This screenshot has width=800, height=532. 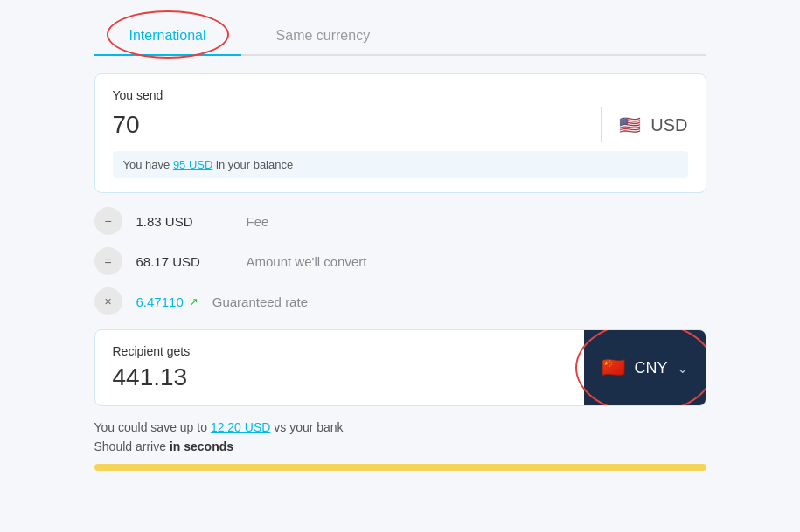 What do you see at coordinates (240, 427) in the screenshot?
I see `save-amount-link: 12.20 USD` at bounding box center [240, 427].